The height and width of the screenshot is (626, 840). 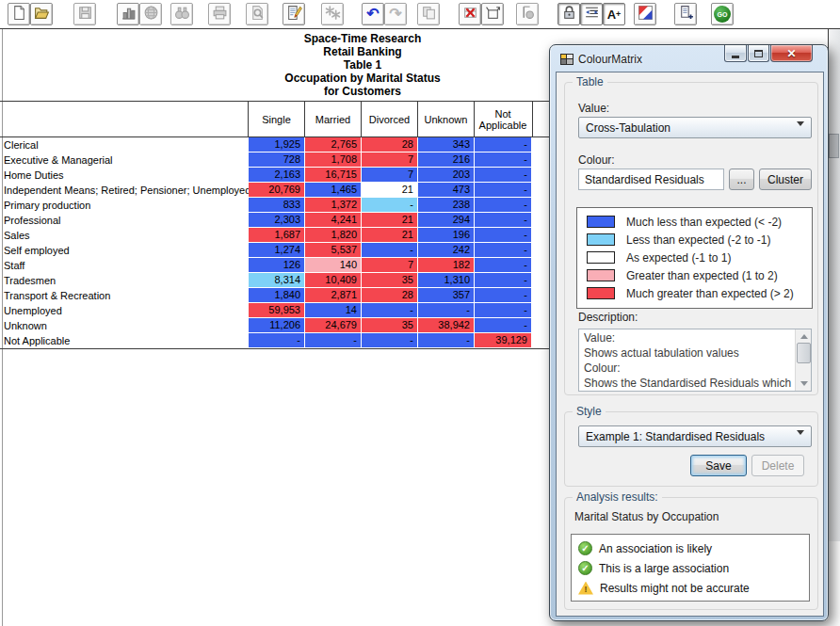 What do you see at coordinates (58, 160) in the screenshot?
I see `row-label: Executive & Managerial` at bounding box center [58, 160].